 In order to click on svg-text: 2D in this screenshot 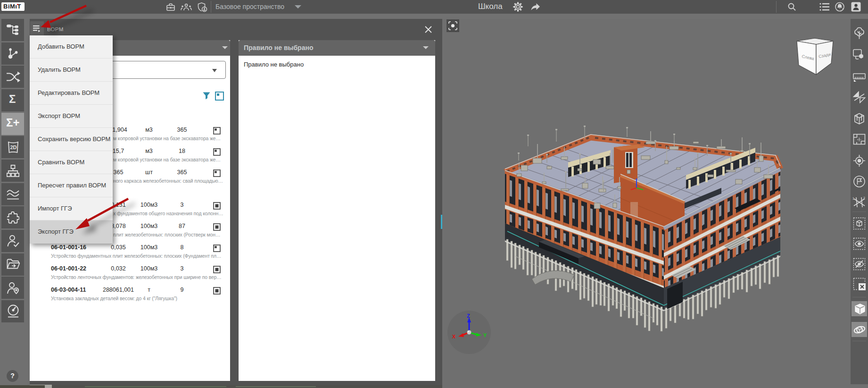, I will do `click(14, 147)`.